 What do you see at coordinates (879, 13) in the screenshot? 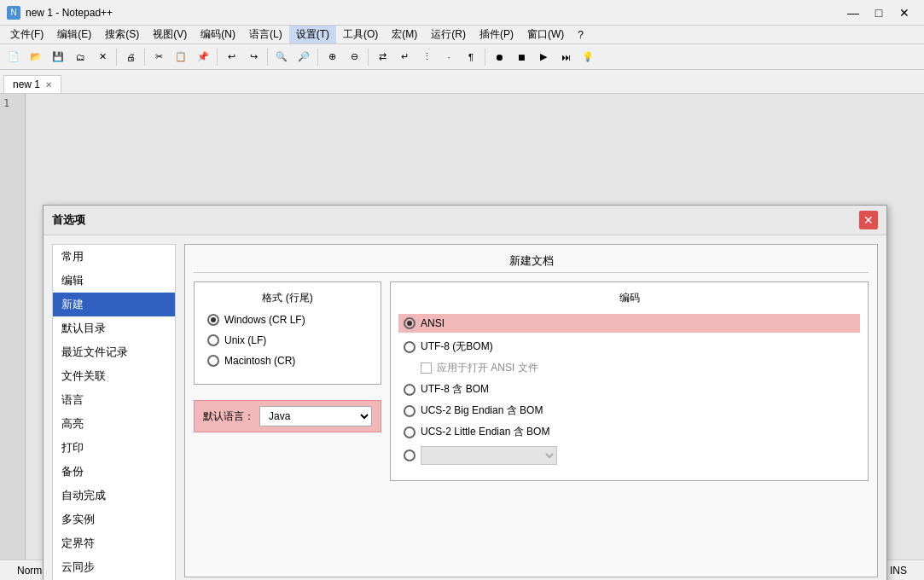
I see `window-controls: — □ ✕` at bounding box center [879, 13].